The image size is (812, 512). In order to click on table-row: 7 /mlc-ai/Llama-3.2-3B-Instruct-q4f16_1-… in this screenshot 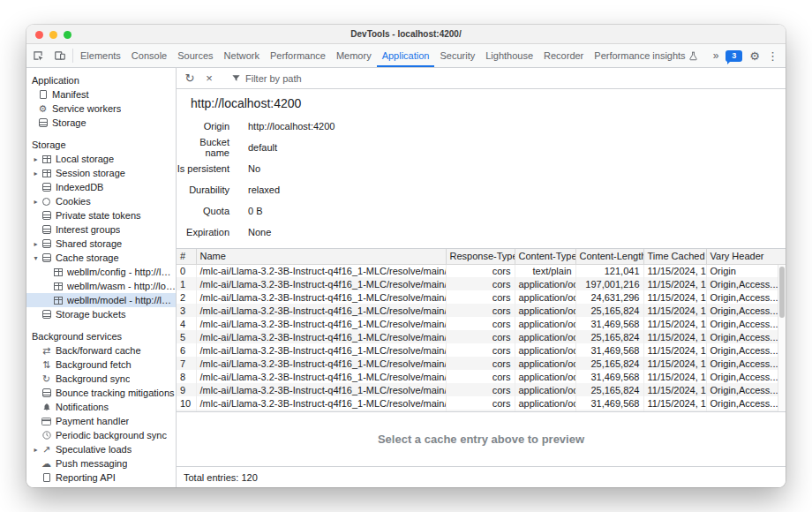, I will do `click(481, 364)`.